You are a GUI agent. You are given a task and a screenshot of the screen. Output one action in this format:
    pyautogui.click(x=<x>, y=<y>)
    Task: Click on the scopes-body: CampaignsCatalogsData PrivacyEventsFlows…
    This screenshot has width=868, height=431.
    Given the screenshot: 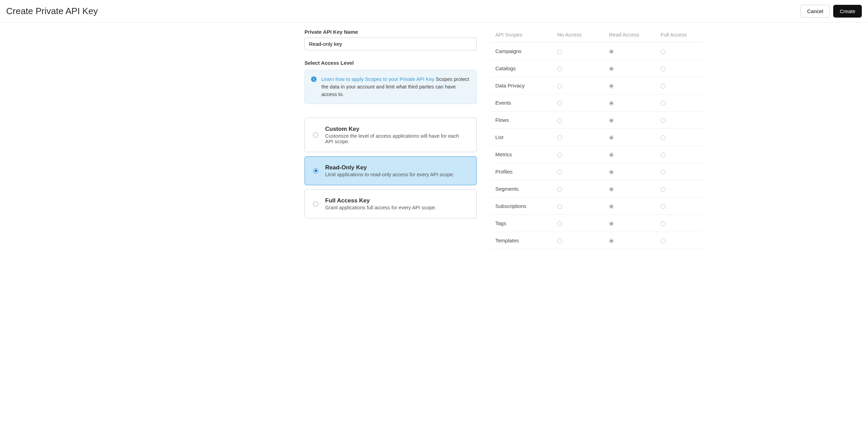 What is the action you would take?
    pyautogui.click(x=597, y=146)
    